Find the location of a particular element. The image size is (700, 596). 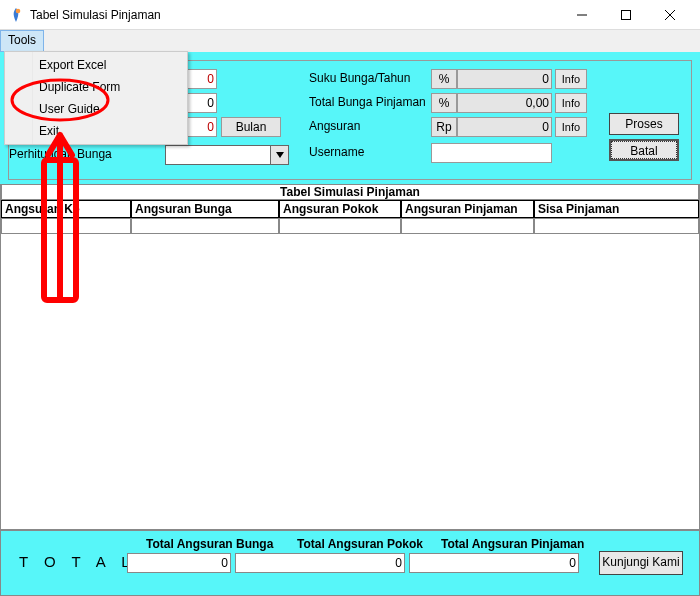

info-button-1: Info is located at coordinates (571, 79).